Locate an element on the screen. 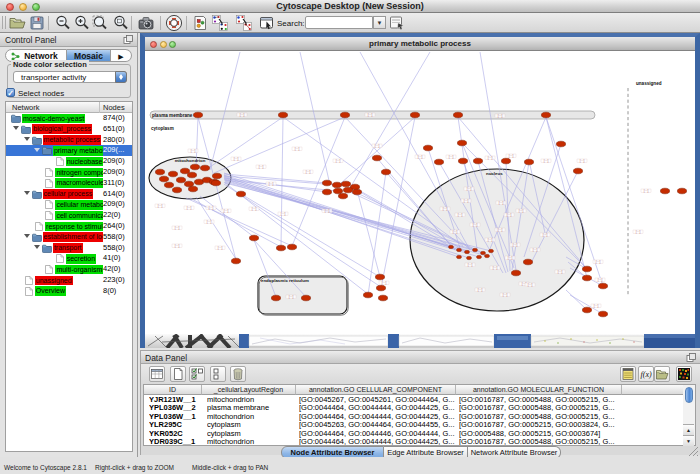 The image size is (700, 474). table-scrollbar: ▲ ▼ is located at coordinates (690, 415).